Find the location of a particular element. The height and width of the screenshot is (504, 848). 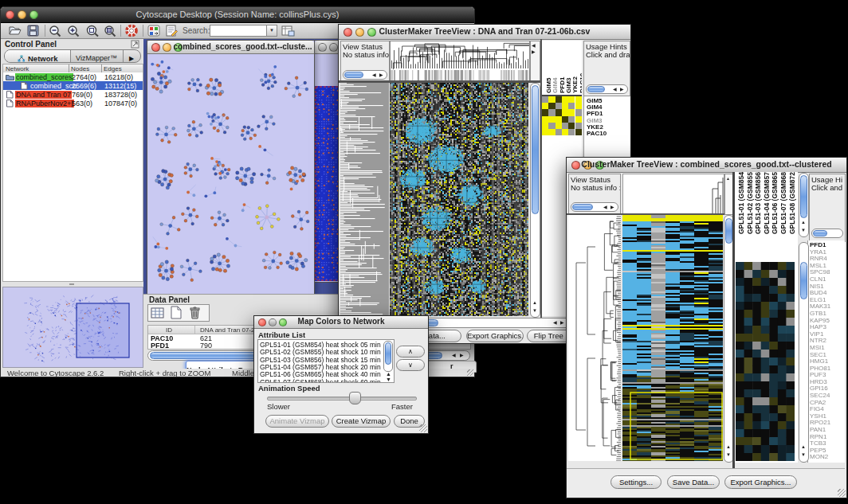

tv2-gene-label: NIS1 is located at coordinates (820, 287).